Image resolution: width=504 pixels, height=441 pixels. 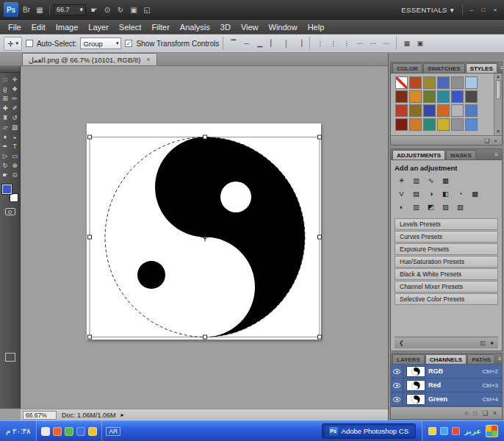 What do you see at coordinates (15, 126) in the screenshot?
I see `gradient-tool: ▨` at bounding box center [15, 126].